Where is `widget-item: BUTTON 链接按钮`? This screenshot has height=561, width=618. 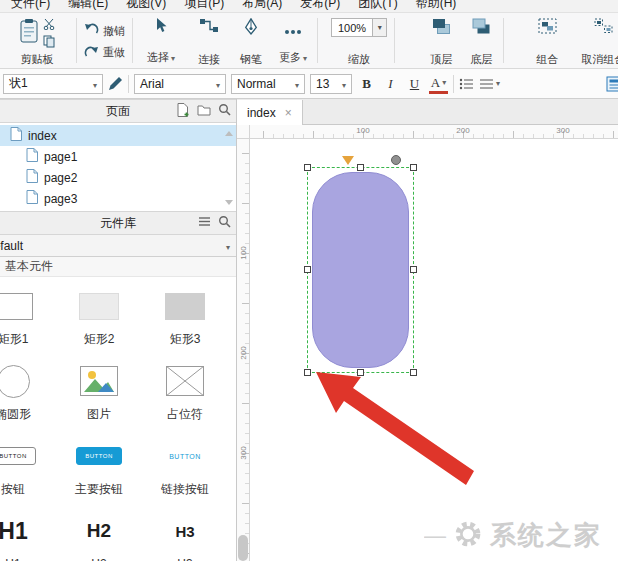
widget-item: BUTTON 链接按钮 is located at coordinates (185, 464).